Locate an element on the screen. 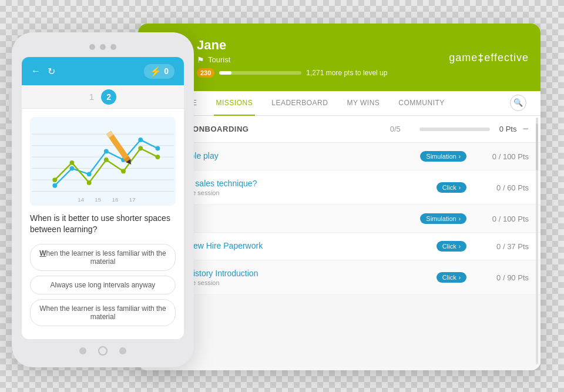  scrollbar-thumb is located at coordinates (537, 147).